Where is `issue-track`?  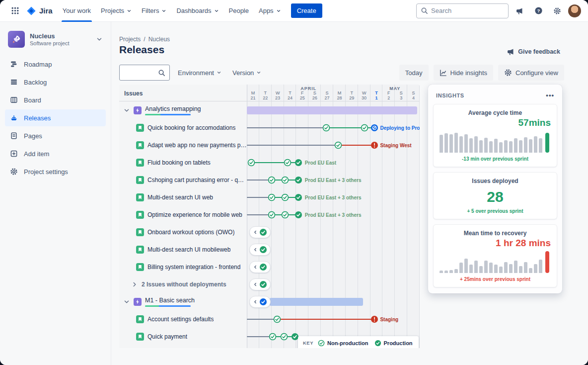
issue-track is located at coordinates (333, 301).